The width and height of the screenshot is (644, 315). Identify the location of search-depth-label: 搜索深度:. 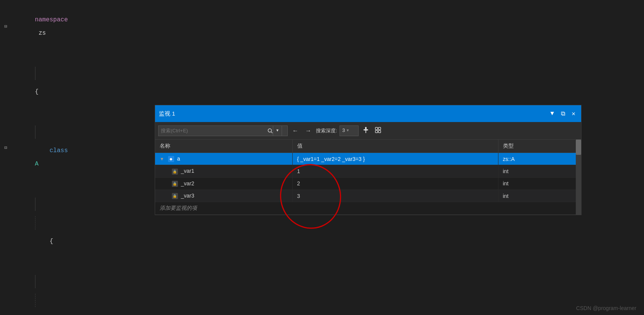
(327, 131).